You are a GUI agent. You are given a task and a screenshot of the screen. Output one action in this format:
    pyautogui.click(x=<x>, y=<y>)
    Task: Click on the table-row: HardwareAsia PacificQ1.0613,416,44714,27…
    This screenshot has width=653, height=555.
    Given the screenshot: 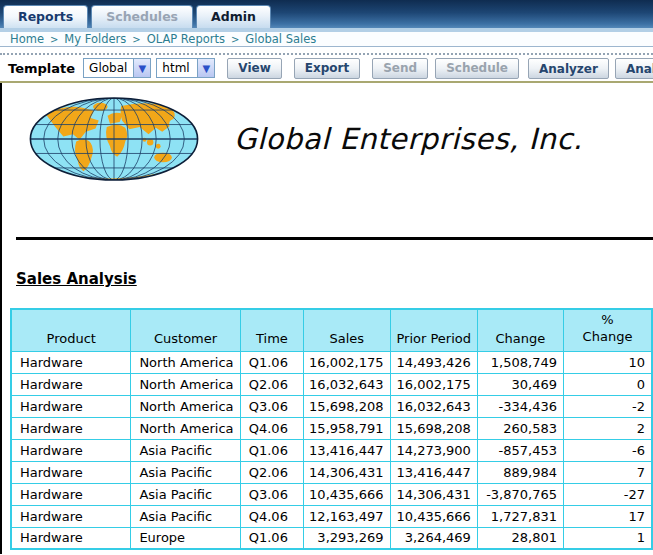 What is the action you would take?
    pyautogui.click(x=332, y=450)
    